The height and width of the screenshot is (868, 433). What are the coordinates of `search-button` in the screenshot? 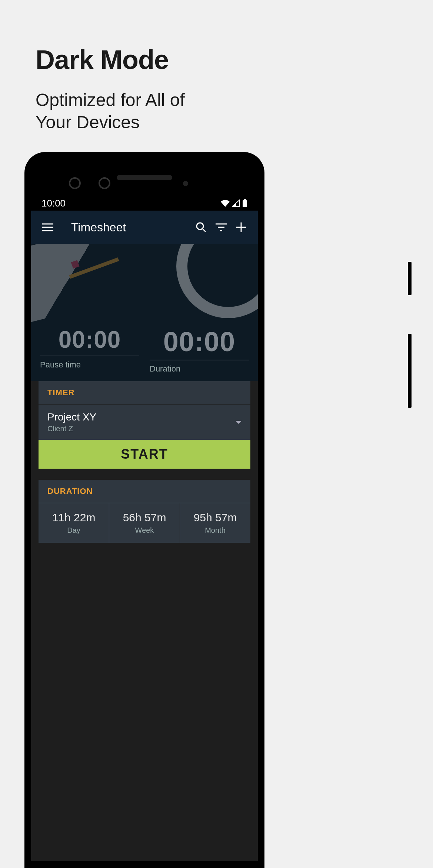 It's located at (201, 227).